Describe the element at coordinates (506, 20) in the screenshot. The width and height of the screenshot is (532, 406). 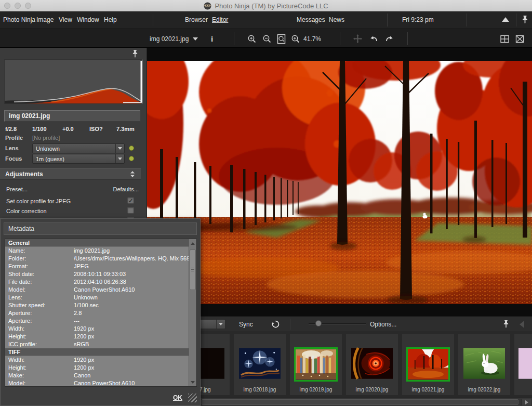
I see `triangle-up-icon` at that location.